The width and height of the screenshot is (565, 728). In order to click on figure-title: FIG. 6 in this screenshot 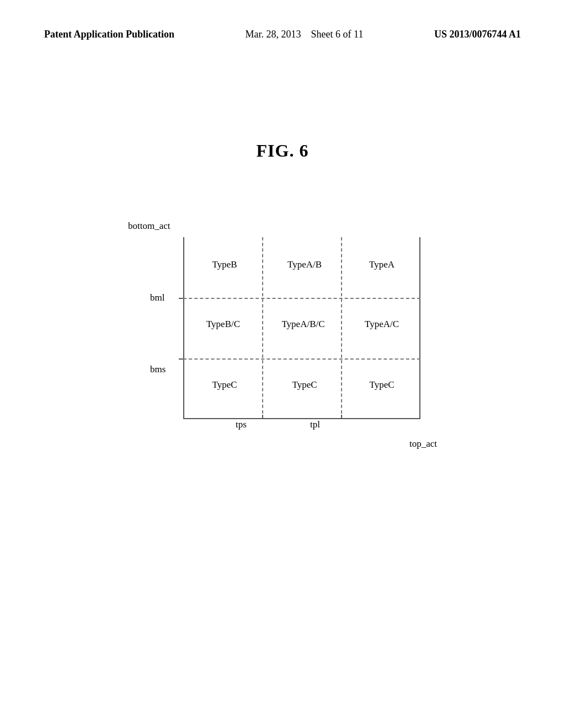, I will do `click(282, 151)`.